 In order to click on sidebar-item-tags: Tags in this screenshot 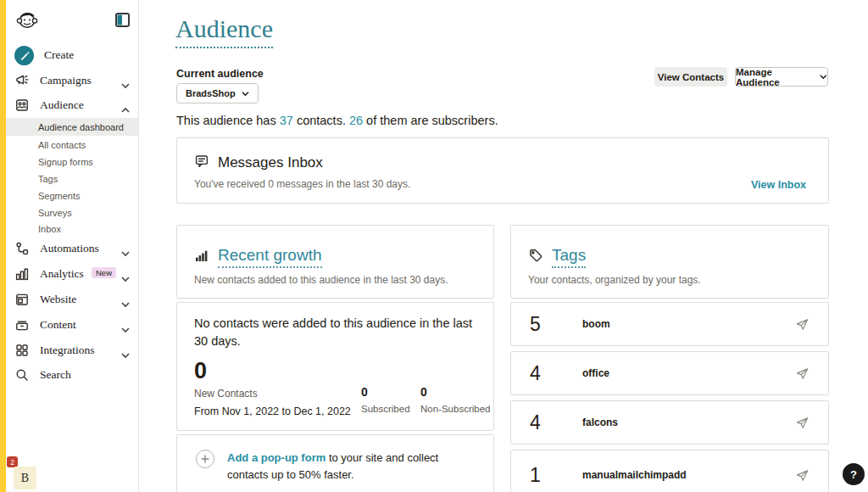, I will do `click(73, 178)`.